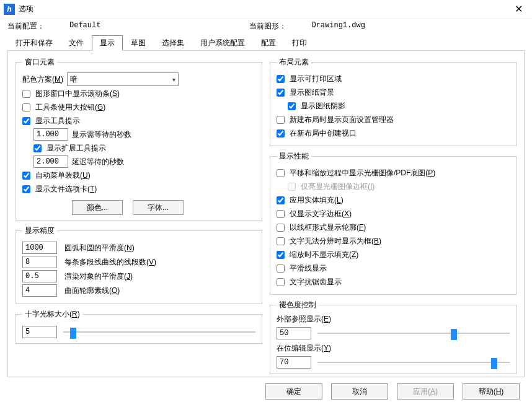  What do you see at coordinates (66, 190) in the screenshot?
I see `lbl-show-file-tabs: 显示文件选项卡(T)` at bounding box center [66, 190].